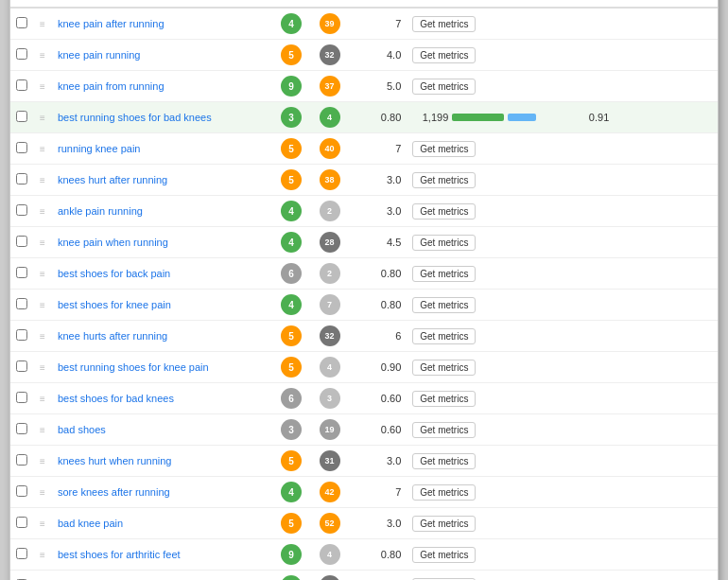 Image resolution: width=728 pixels, height=580 pixels. What do you see at coordinates (113, 273) in the screenshot?
I see `keyword-link: best shoes for back pain` at bounding box center [113, 273].